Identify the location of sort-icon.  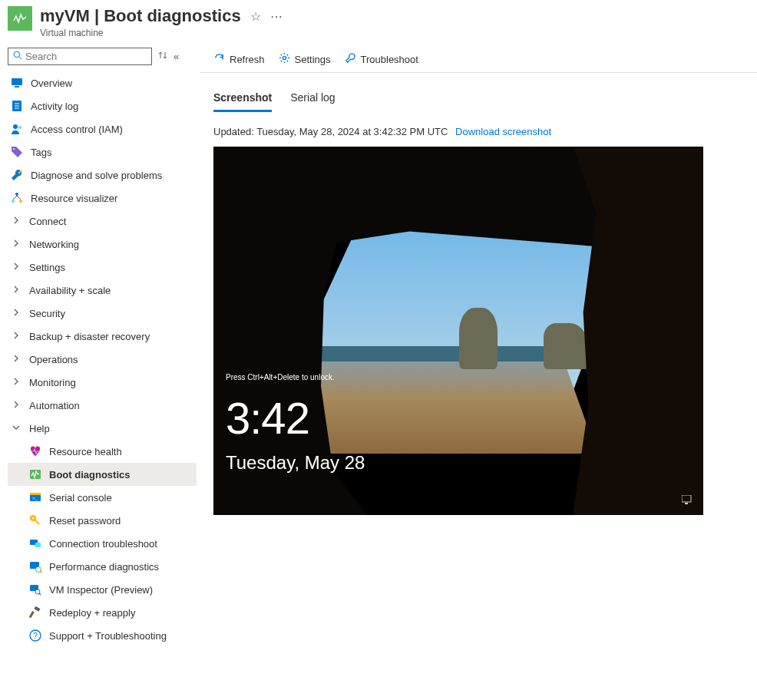
(163, 57).